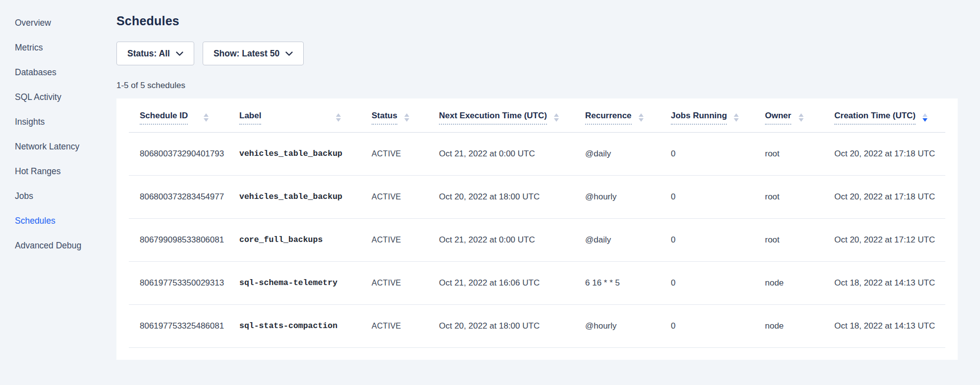 The width and height of the screenshot is (980, 385). What do you see at coordinates (253, 53) in the screenshot?
I see `show-filter-dropdown: Show: Latest 50` at bounding box center [253, 53].